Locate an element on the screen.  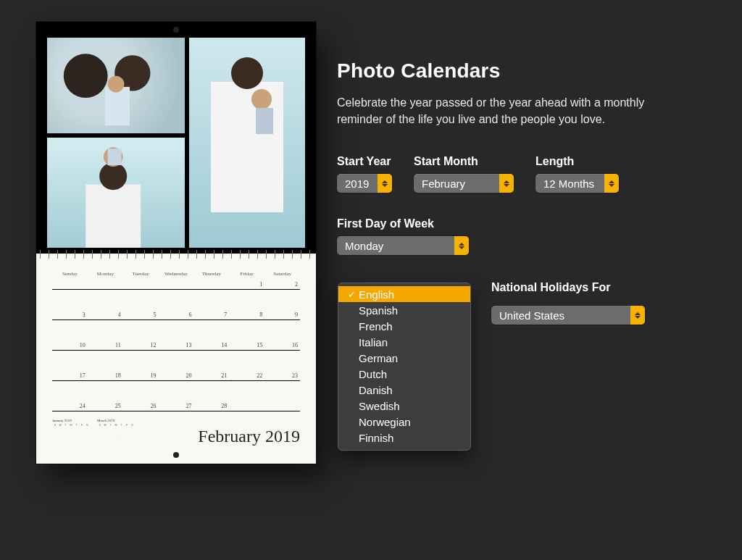
day-number: 27 is located at coordinates (188, 406).